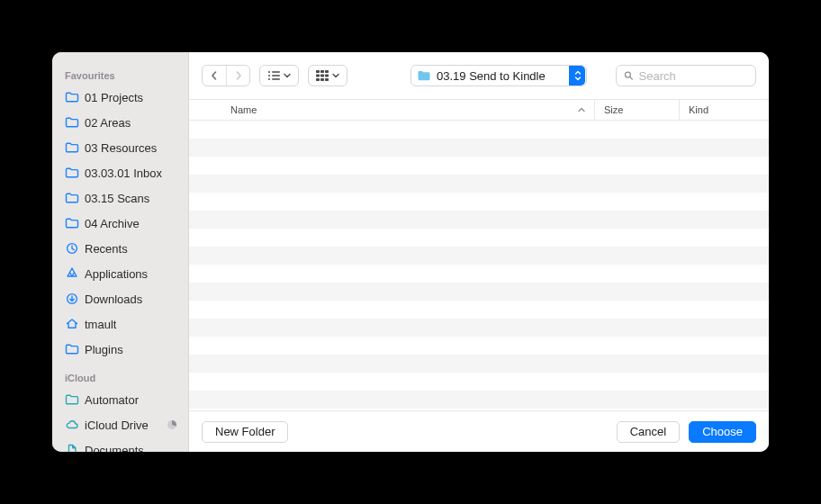  I want to click on toolbar: 03.19 Send to Kindle, so click(479, 76).